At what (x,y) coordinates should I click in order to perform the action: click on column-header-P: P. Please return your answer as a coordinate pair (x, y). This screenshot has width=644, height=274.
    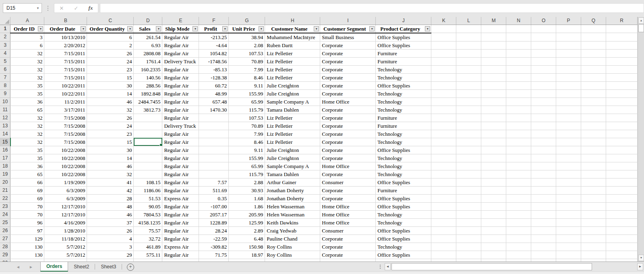
    Looking at the image, I should click on (569, 21).